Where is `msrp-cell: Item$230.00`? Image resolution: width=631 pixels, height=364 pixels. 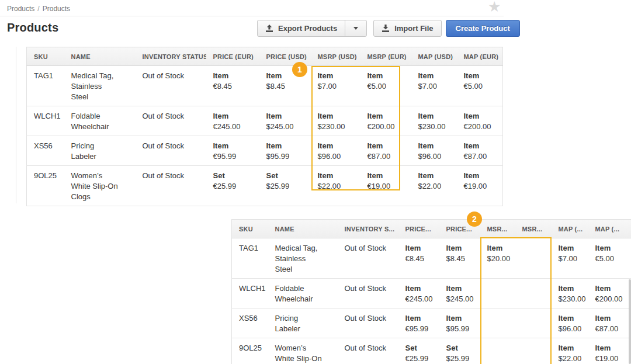
msrp-cell: Item$230.00 is located at coordinates (335, 122).